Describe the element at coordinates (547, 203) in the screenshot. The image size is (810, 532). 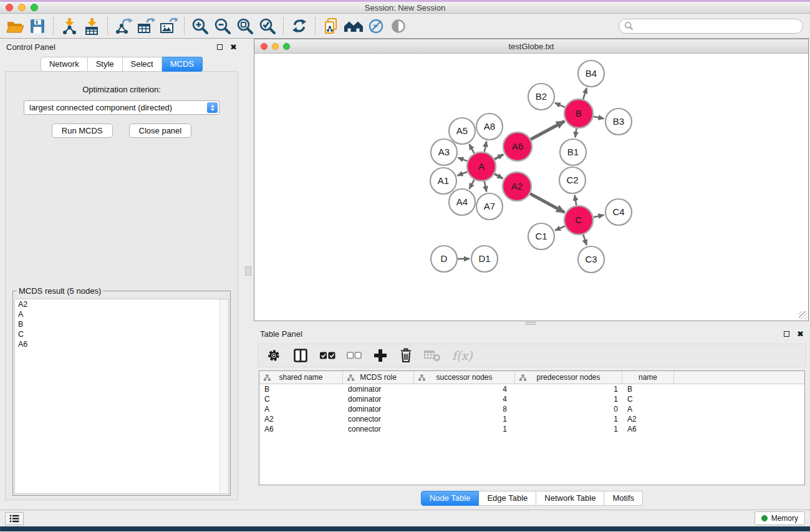
I see `graph-edge-A2-C` at that location.